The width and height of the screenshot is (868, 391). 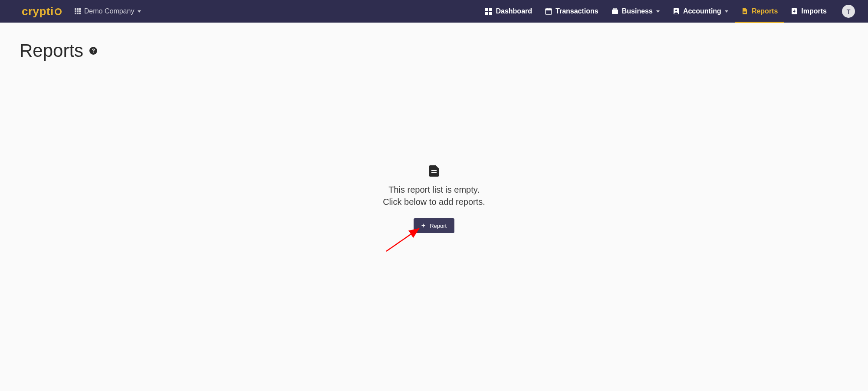 What do you see at coordinates (78, 11) in the screenshot?
I see `grid-icon` at bounding box center [78, 11].